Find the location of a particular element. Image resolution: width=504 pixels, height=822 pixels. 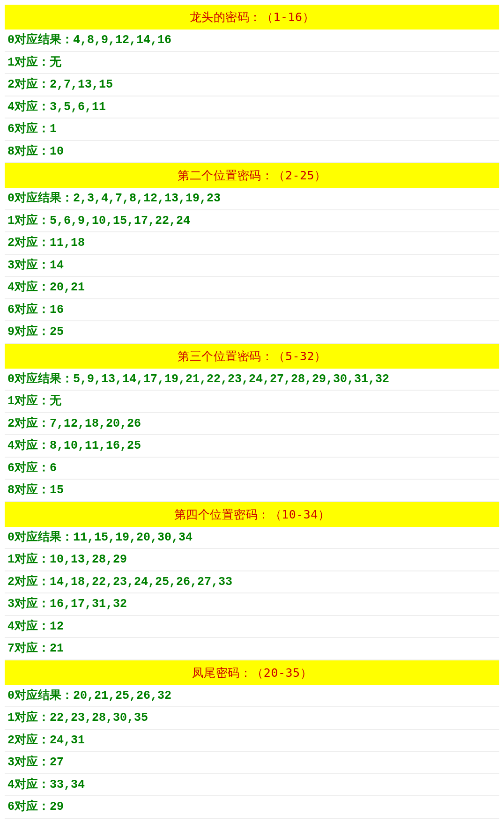

data-row: 2对应：14,18,22,23,24,25,26,27,33 is located at coordinates (252, 583).